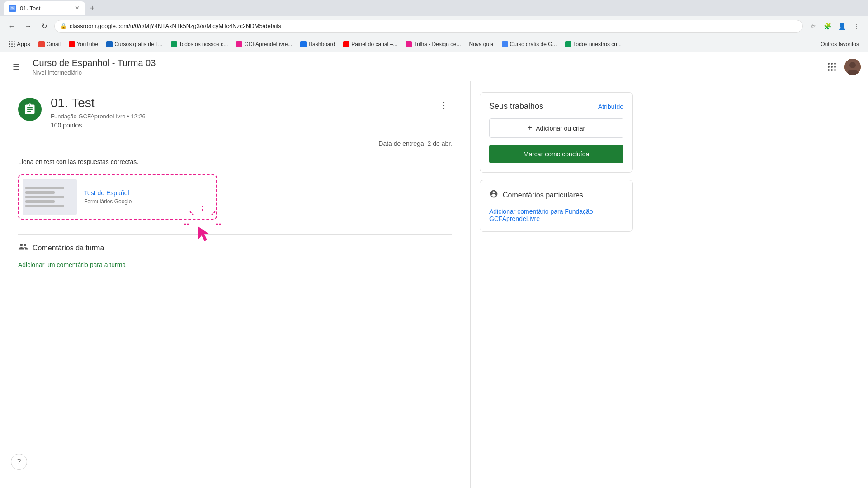  I want to click on dashboard-favicon, so click(303, 44).